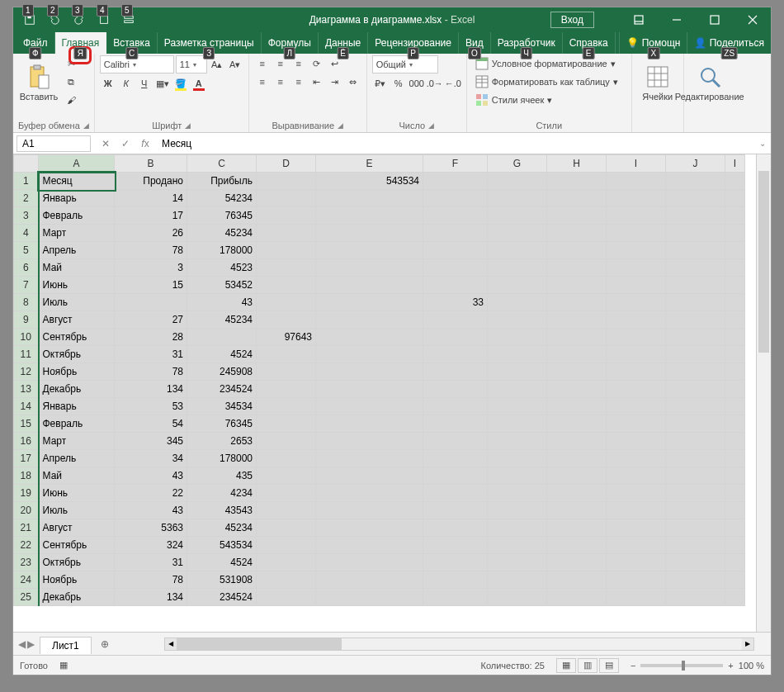 This screenshot has width=784, height=692. Describe the element at coordinates (151, 598) in the screenshot. I see `cell: 134` at that location.